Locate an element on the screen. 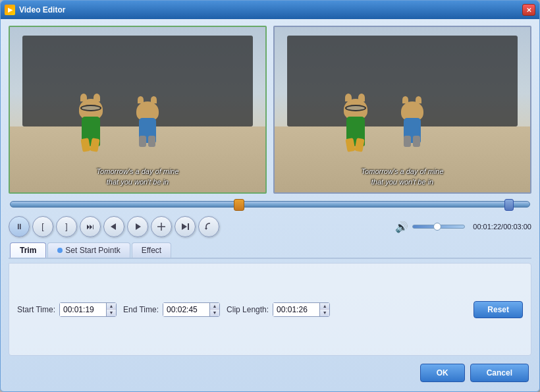  subtitle-left: Tomorrow's a day of mine that you won't … is located at coordinates (138, 177).